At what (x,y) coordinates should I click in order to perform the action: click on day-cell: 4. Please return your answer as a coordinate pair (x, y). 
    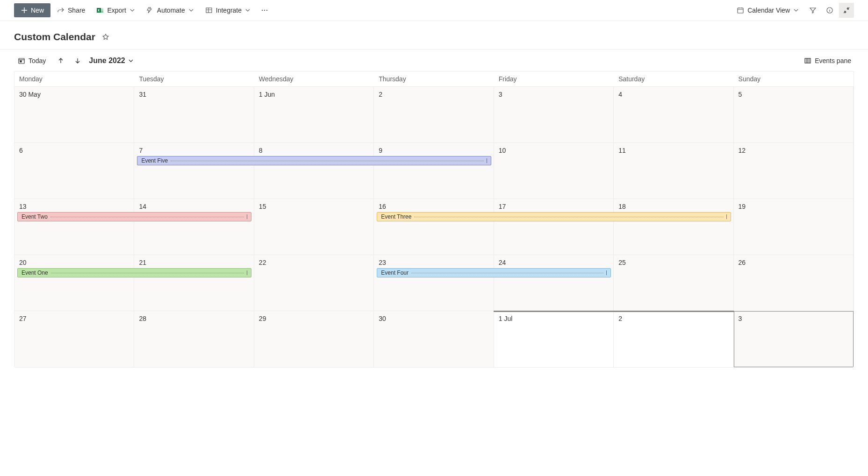
    Looking at the image, I should click on (674, 115).